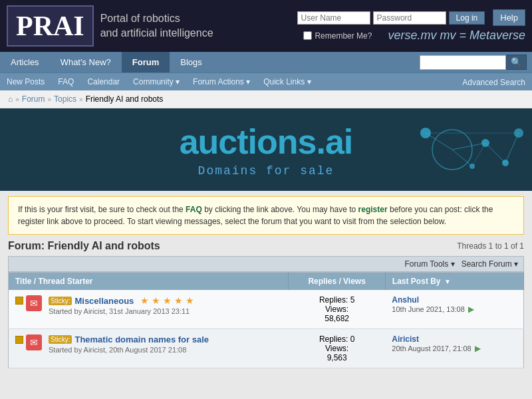 The image size is (532, 399). I want to click on nav-blogs: Blogs, so click(192, 63).